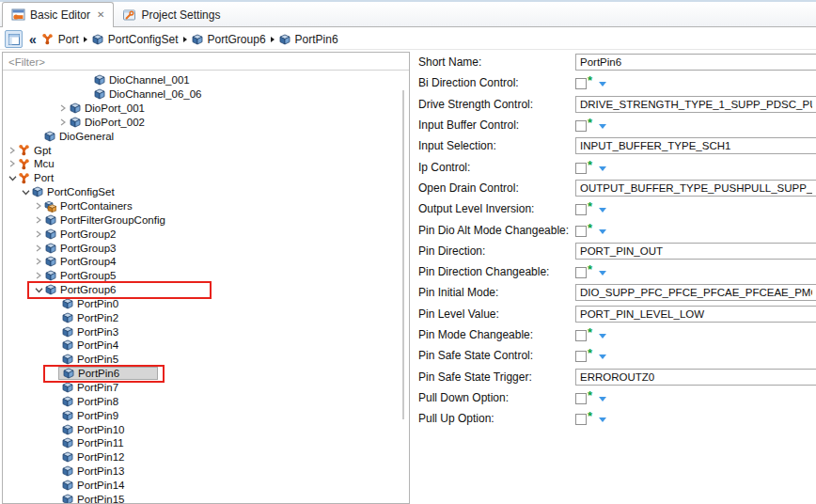 The image size is (816, 504). What do you see at coordinates (581, 336) in the screenshot?
I see `field-pin-mode-changeable-checkbox` at bounding box center [581, 336].